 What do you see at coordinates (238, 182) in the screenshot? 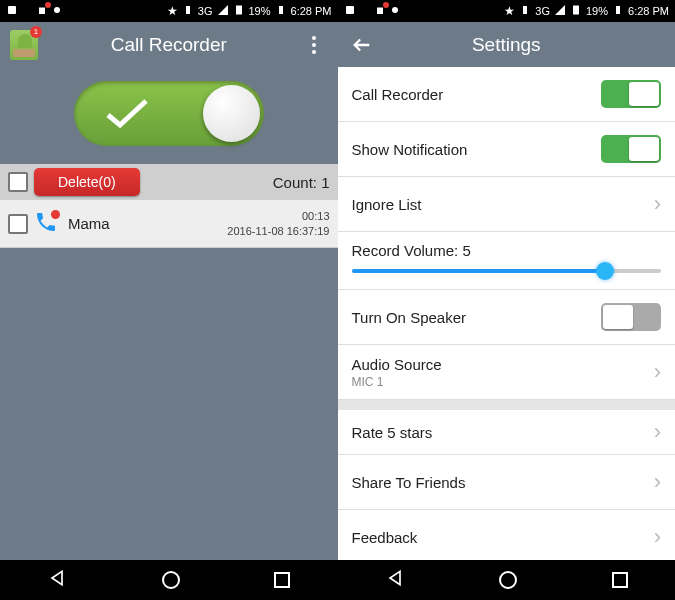
I see `count-label: Count: 1` at bounding box center [238, 182].